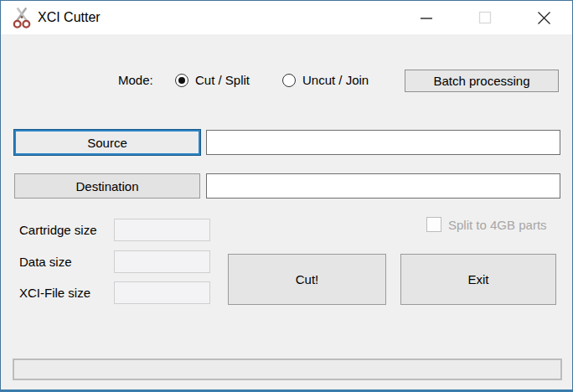  What do you see at coordinates (482, 80) in the screenshot?
I see `batch-processing-button: Batch processing` at bounding box center [482, 80].